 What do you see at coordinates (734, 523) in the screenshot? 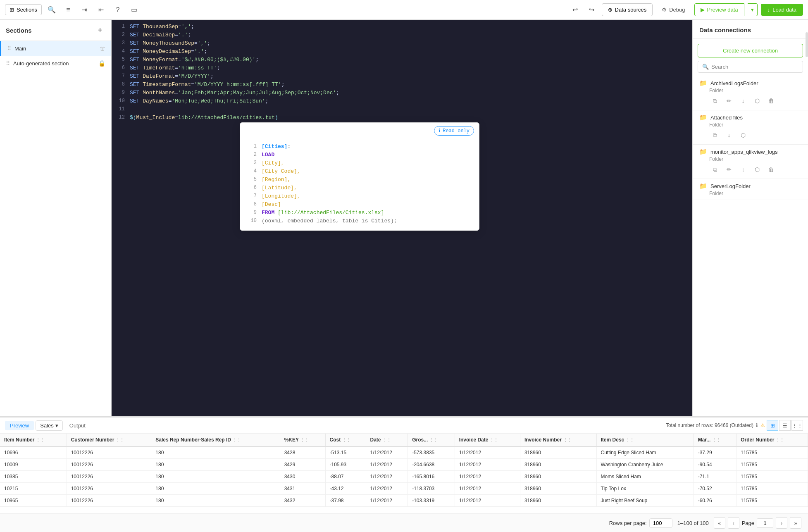
I see `prev-page-button: ‹` at bounding box center [734, 523].